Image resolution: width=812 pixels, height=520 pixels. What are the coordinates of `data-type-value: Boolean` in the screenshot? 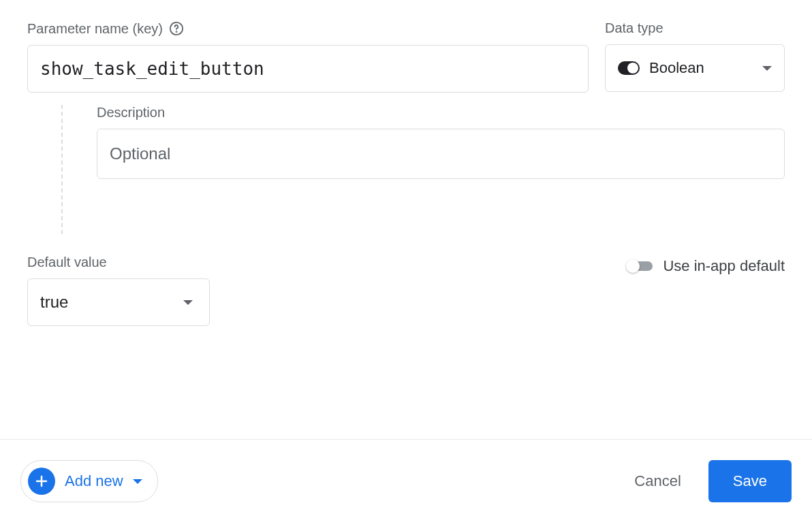 It's located at (701, 68).